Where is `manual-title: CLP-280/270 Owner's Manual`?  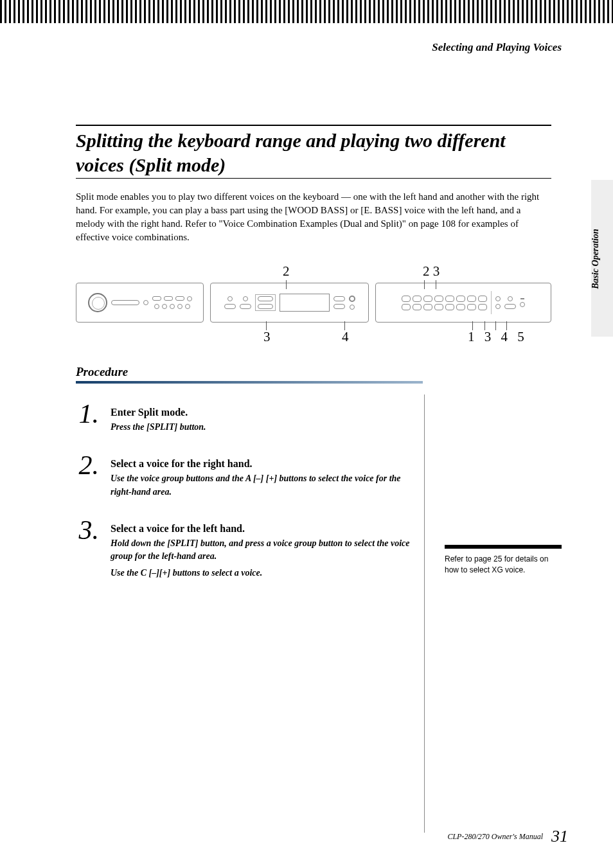 manual-title: CLP-280/270 Owner's Manual is located at coordinates (495, 837).